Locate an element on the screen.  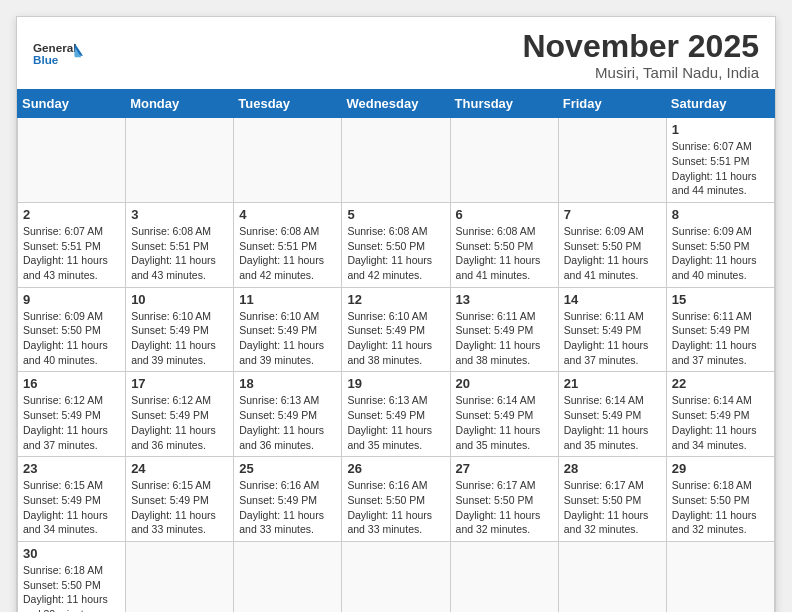
calendar-cell: 16Sunrise: 6:12 AM Sunset: 5:49 PM Dayli… is located at coordinates (72, 414).